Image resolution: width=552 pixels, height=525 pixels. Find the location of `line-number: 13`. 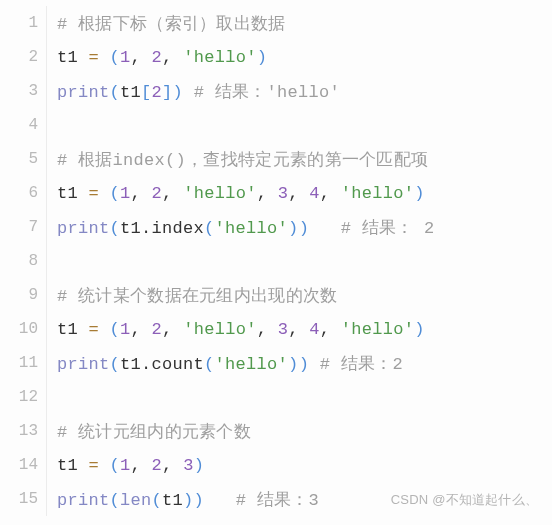

line-number: 13 is located at coordinates (23, 431).